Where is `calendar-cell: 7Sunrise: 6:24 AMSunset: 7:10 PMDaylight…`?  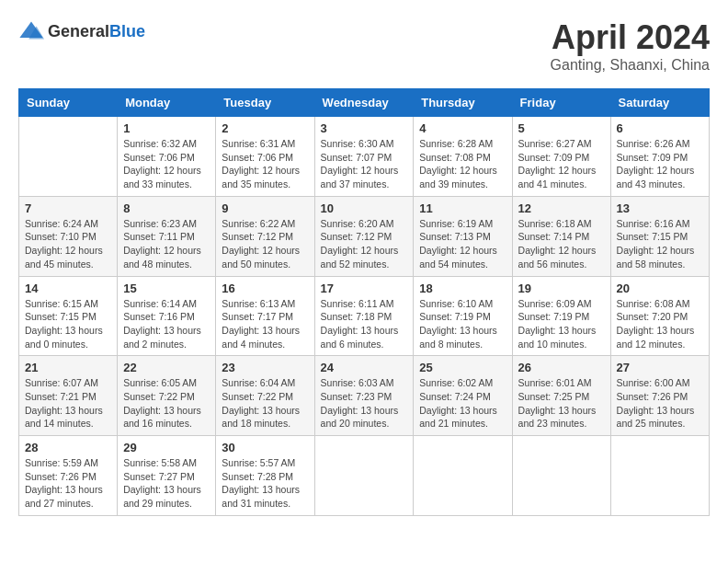 calendar-cell: 7Sunrise: 6:24 AMSunset: 7:10 PMDaylight… is located at coordinates (68, 236).